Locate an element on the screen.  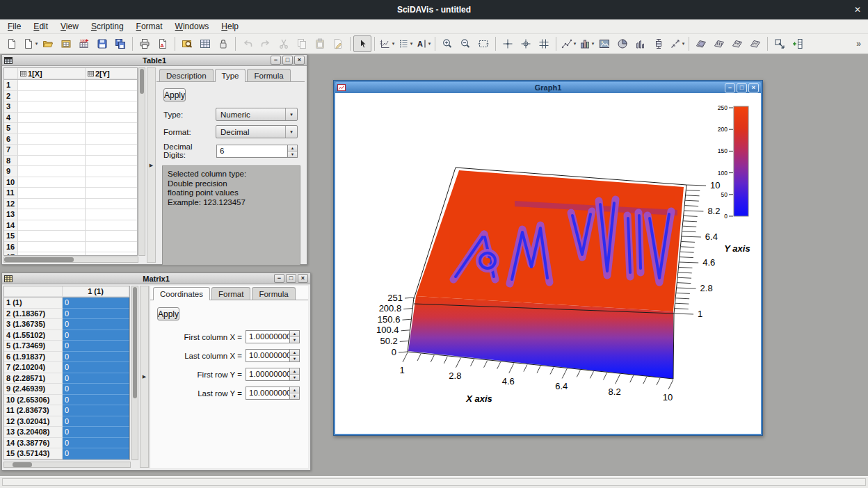
table-row-header: 13 is located at coordinates (11, 215).